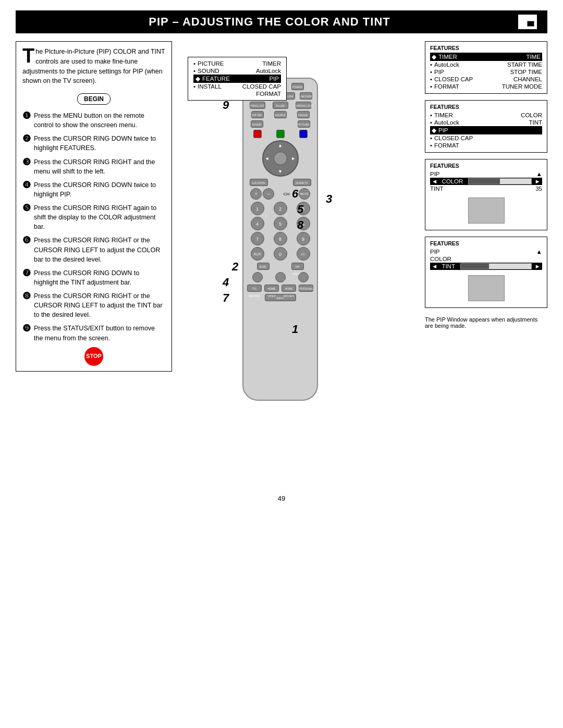 The width and height of the screenshot is (563, 728). I want to click on intro-text: The Picture-in-Picture (PIP) COLOR and T…, so click(94, 67).